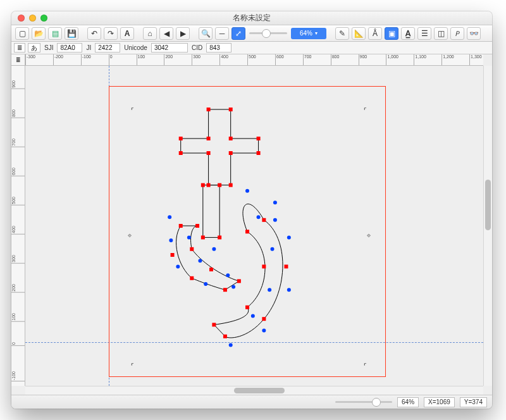  I want to click on main-toolbar: ▢ 📂 ▤ 💾 ↶ ↷ A ⌂ ◀ ▶ 🔍 ─ ⤢ 64% ✎ 📐 Å ▣ A̲…, so click(252, 34).